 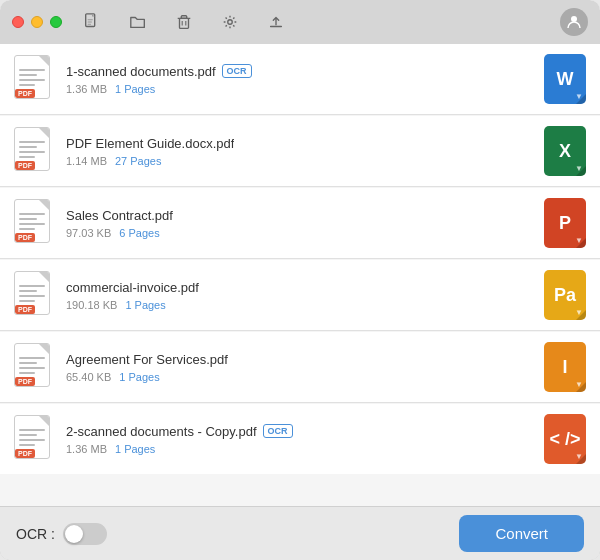 What do you see at coordinates (162, 432) in the screenshot?
I see `file-name: 2-scanned documents - Copy.pdf` at bounding box center [162, 432].